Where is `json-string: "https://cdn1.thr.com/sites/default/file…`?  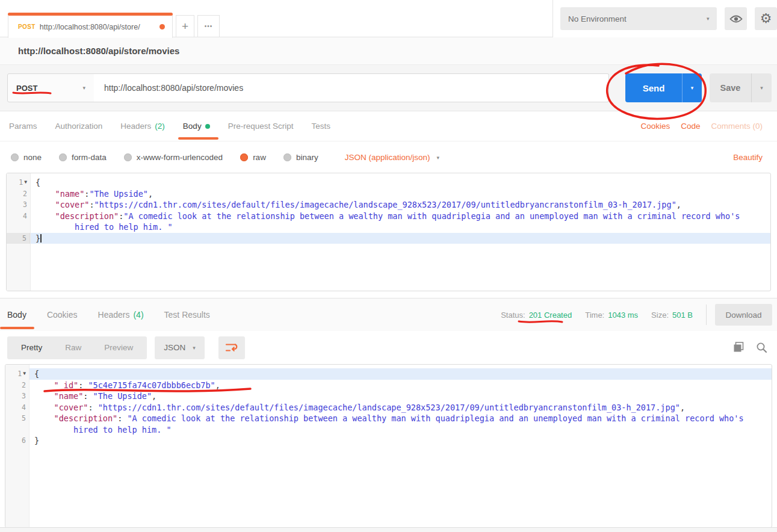 json-string: "https://cdn1.thr.com/sites/default/file… is located at coordinates (385, 205).